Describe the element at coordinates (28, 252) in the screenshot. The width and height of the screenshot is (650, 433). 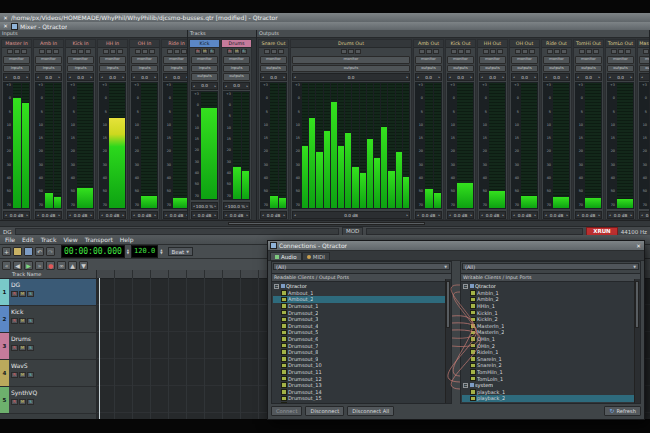
I see `save-session-icon` at that location.